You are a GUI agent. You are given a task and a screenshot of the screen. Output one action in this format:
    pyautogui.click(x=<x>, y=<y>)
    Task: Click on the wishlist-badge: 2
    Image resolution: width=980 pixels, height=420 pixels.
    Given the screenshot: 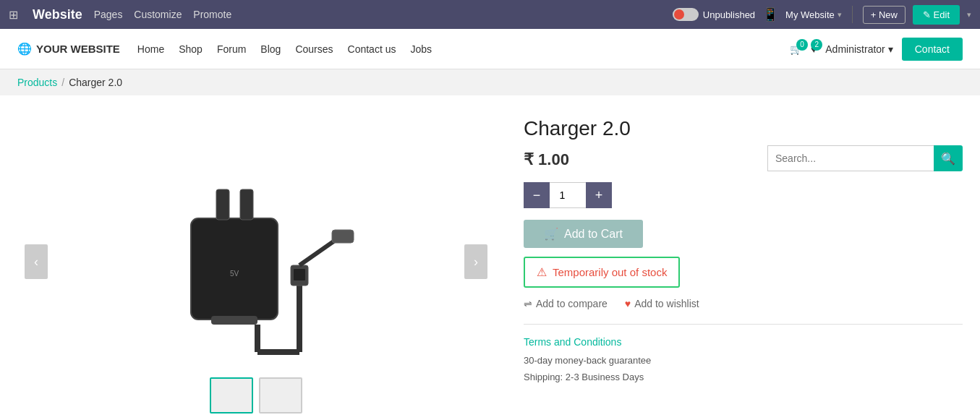 What is the action you would take?
    pyautogui.click(x=817, y=45)
    